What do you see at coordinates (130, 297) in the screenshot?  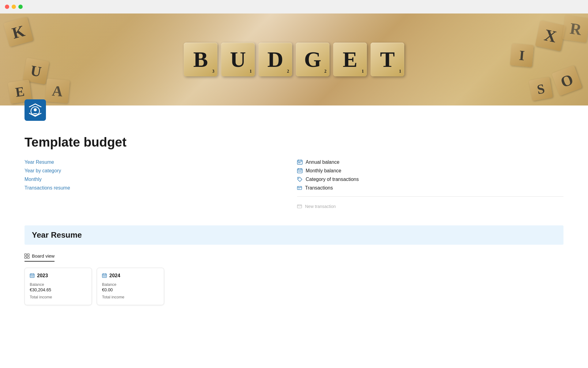 I see `card-2024-income-label: Total income` at bounding box center [130, 297].